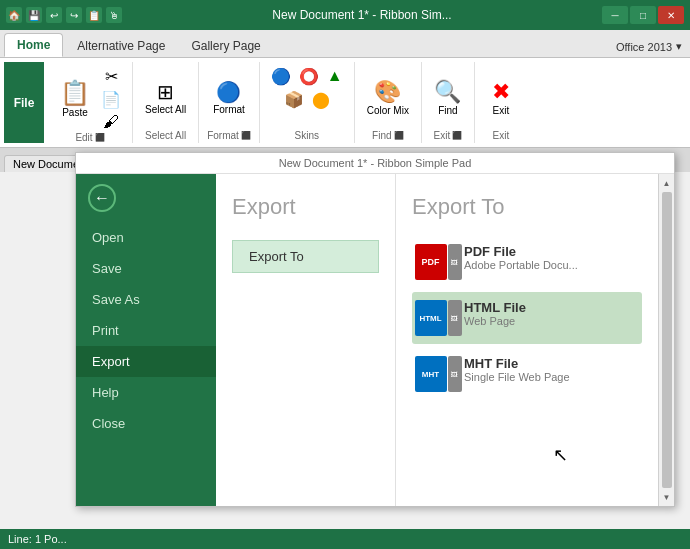  What do you see at coordinates (643, 15) in the screenshot?
I see `window-controls: ─ □ ✕` at bounding box center [643, 15].